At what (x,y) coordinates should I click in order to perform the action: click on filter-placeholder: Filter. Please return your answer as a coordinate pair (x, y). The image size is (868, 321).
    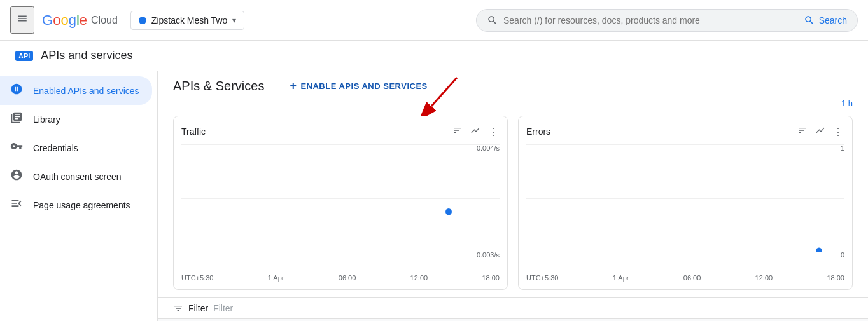
    Looking at the image, I should click on (223, 308).